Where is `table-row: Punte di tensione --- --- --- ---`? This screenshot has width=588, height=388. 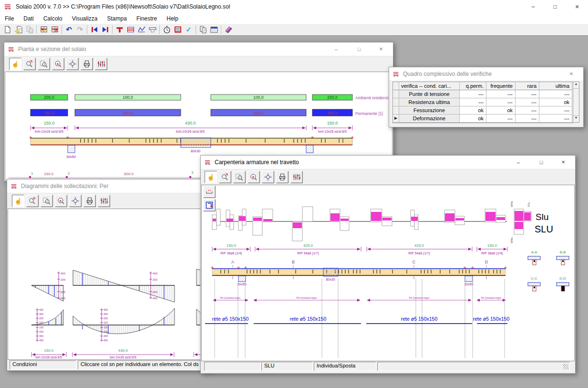
table-row: Punte di tensione --- --- --- --- is located at coordinates (483, 94).